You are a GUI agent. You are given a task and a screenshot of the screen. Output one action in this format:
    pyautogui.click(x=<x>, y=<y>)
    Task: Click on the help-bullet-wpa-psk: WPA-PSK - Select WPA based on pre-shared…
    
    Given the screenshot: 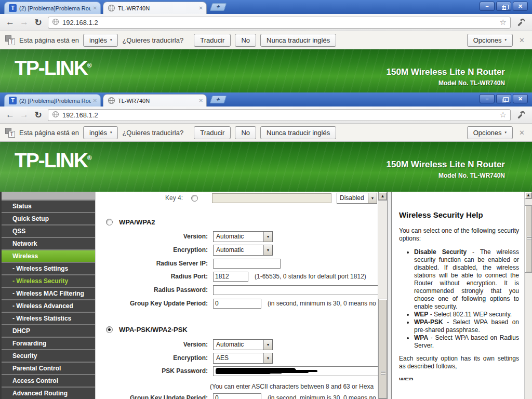 What is the action you would take?
    pyautogui.click(x=467, y=326)
    